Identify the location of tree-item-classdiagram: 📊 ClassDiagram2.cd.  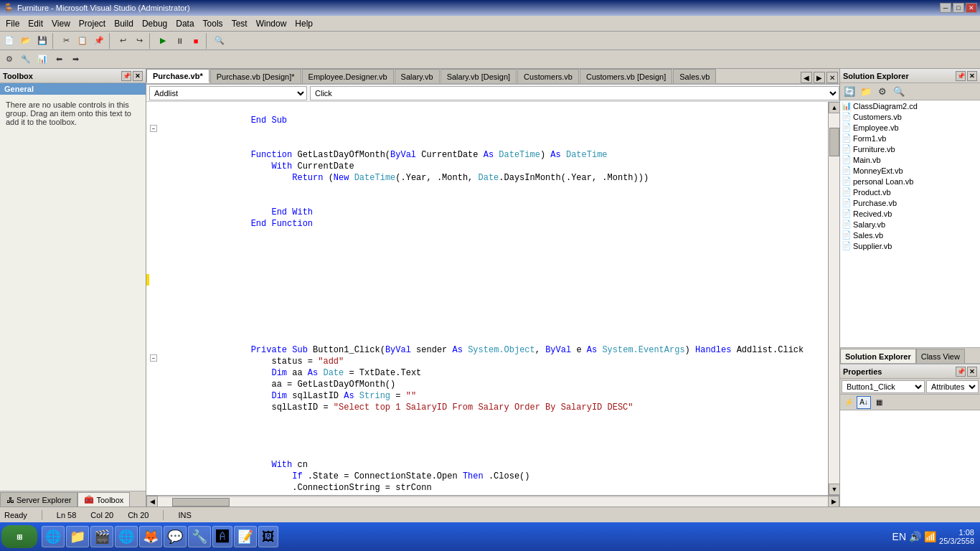
(910, 106).